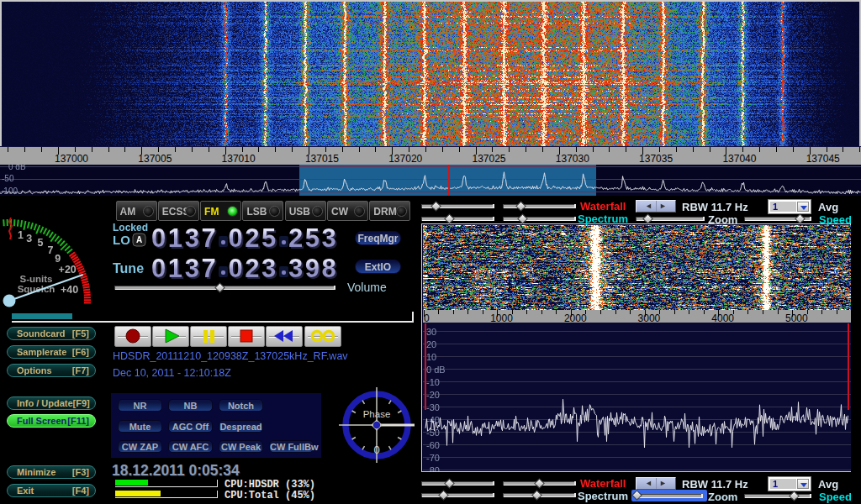  Describe the element at coordinates (69, 290) in the screenshot. I see `svg-text: +40` at that location.